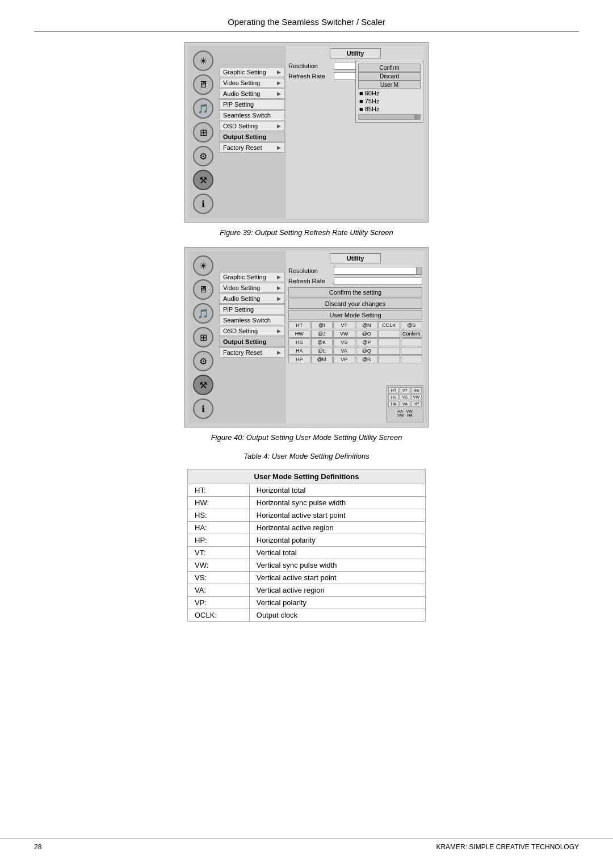  Describe the element at coordinates (300, 334) in the screenshot. I see `cell-hw: HW` at that location.